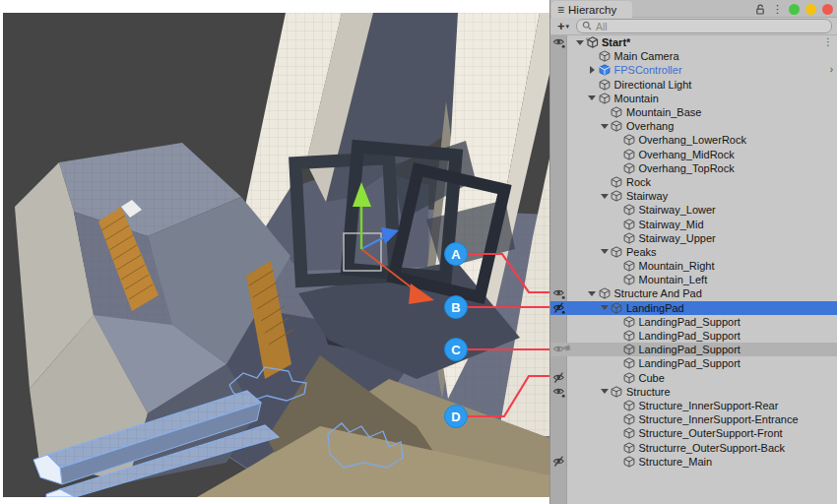  What do you see at coordinates (693, 182) in the screenshot?
I see `tree-row: Rock` at bounding box center [693, 182].